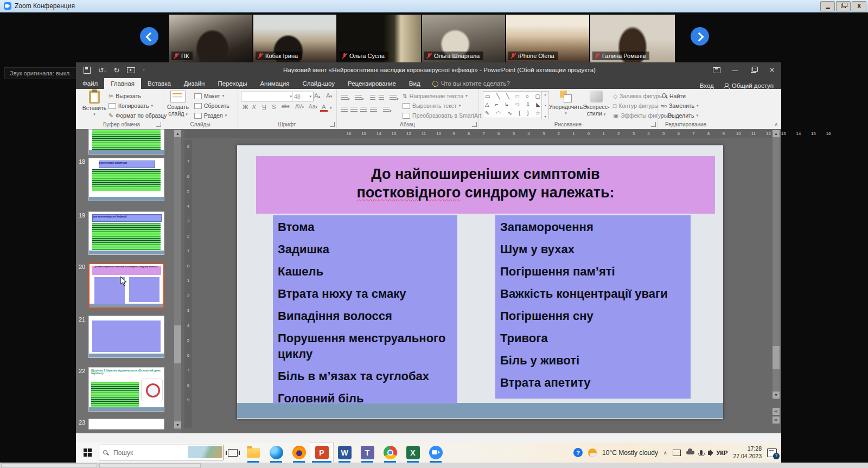 This screenshot has height=468, width=868. Describe the element at coordinates (471, 84) in the screenshot. I see `tell-me-box: Что вы хотите сделать?` at that location.